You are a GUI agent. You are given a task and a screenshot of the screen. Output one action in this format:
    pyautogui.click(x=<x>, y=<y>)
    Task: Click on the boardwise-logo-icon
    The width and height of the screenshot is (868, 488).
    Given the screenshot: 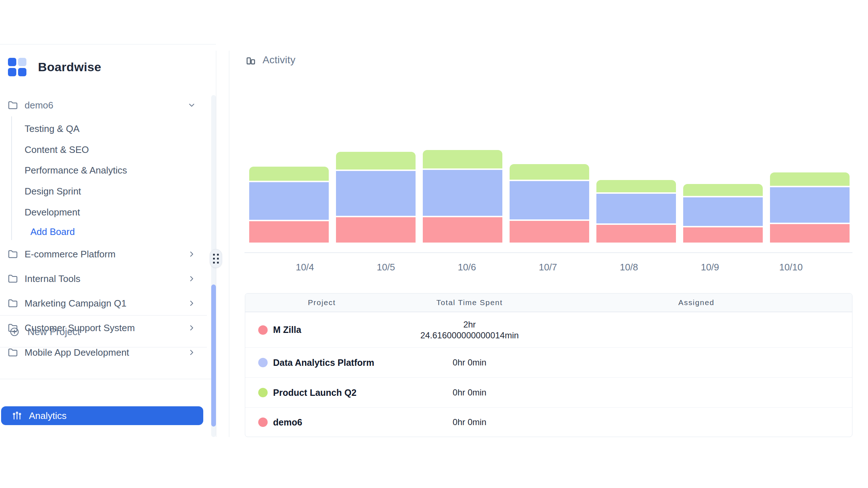 What is the action you would take?
    pyautogui.click(x=17, y=67)
    